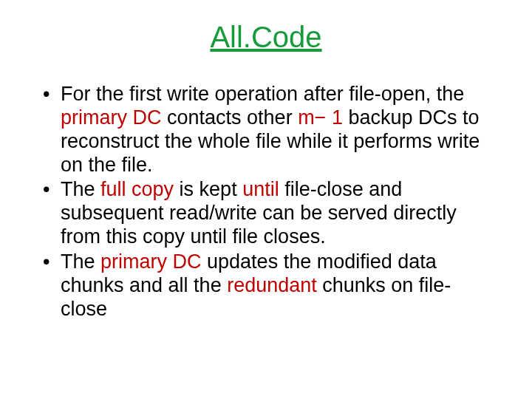 Image resolution: width=532 pixels, height=399 pixels. What do you see at coordinates (232, 236) in the screenshot?
I see `text: copy until file closes.` at bounding box center [232, 236].